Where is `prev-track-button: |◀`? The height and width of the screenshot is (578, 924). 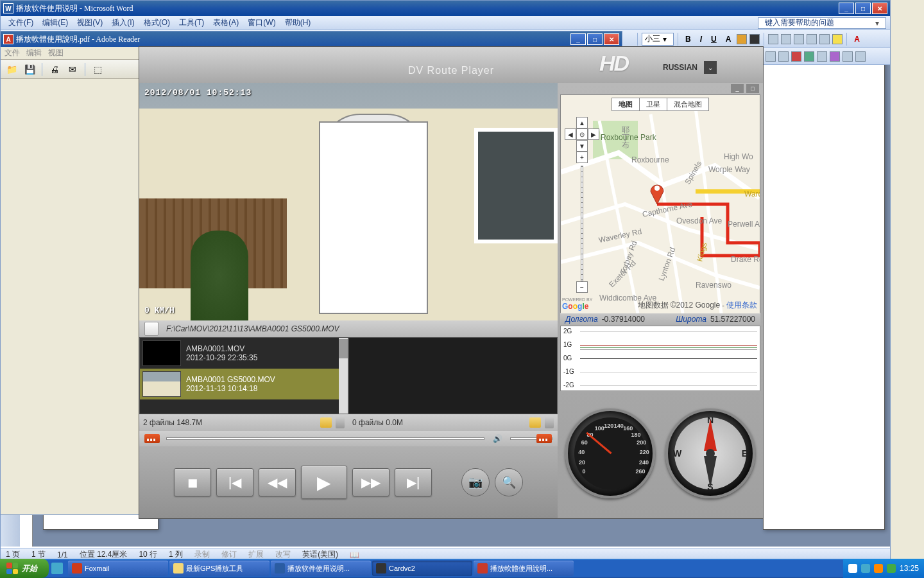
prev-track-button: |◀ is located at coordinates (235, 482).